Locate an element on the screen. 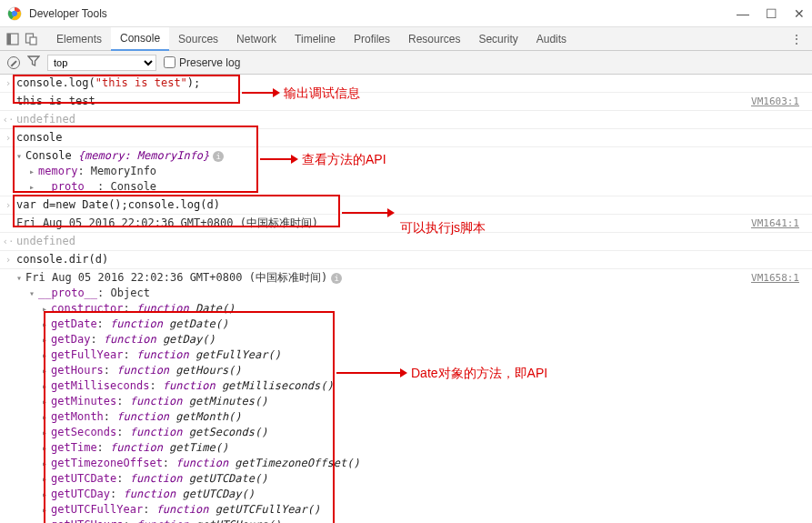 This screenshot has height=523, width=812. kebab-menu-icon: ⋮ is located at coordinates (797, 39).